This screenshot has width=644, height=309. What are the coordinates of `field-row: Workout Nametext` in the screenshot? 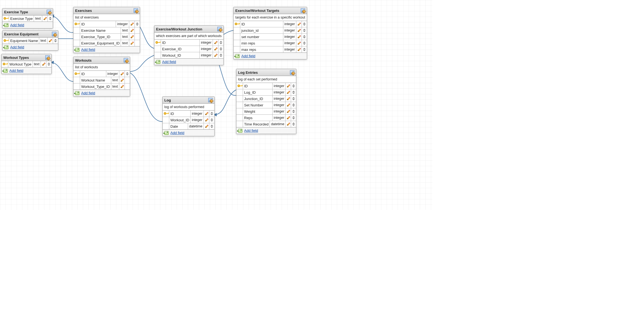 It's located at (102, 80).